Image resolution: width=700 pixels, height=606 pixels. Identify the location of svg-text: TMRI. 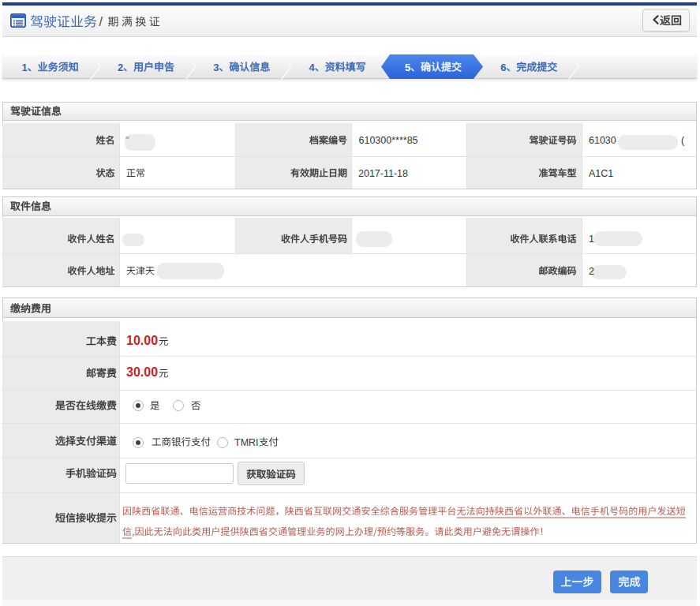
(246, 443).